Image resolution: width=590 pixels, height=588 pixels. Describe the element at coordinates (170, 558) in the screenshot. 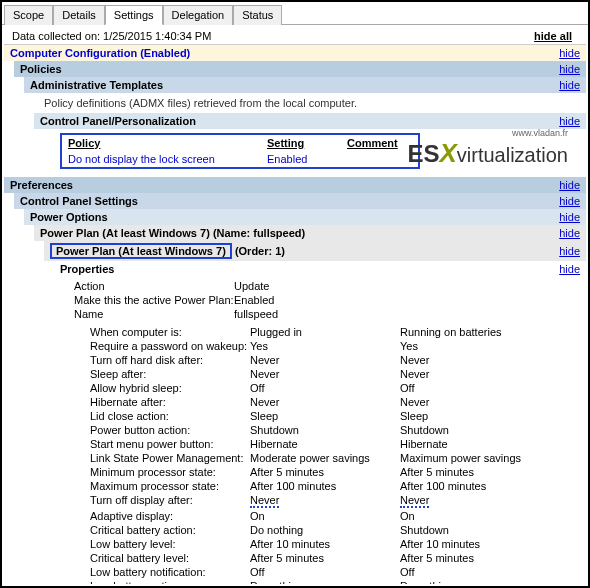

I see `setting-name: Critical battery level:` at that location.